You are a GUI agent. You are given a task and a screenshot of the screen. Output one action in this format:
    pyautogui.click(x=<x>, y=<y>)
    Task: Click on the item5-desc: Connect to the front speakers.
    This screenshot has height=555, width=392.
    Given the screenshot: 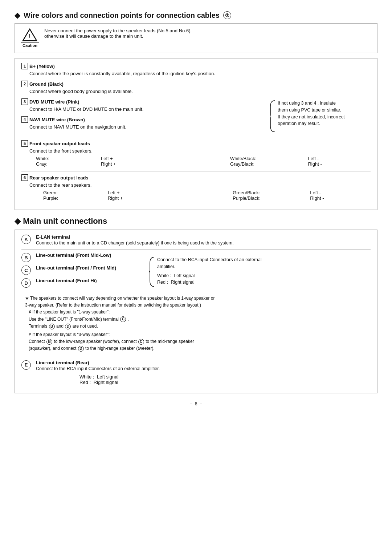 What is the action you would take?
    pyautogui.click(x=200, y=151)
    